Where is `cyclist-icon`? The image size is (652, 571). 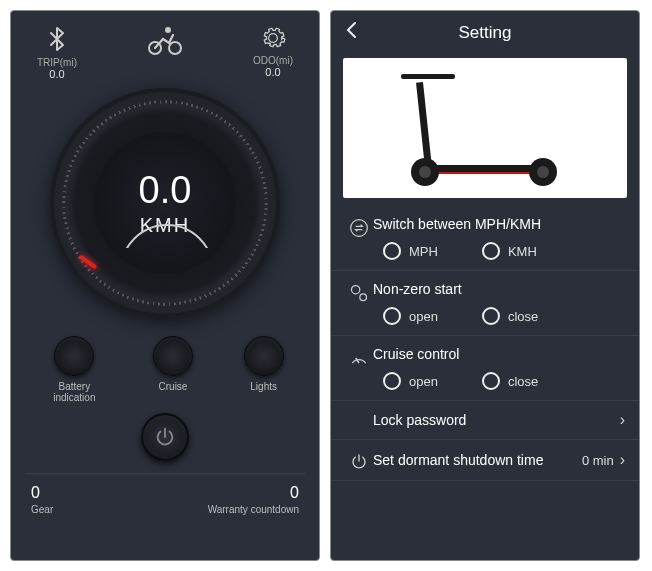
cyclist-icon is located at coordinates (165, 40).